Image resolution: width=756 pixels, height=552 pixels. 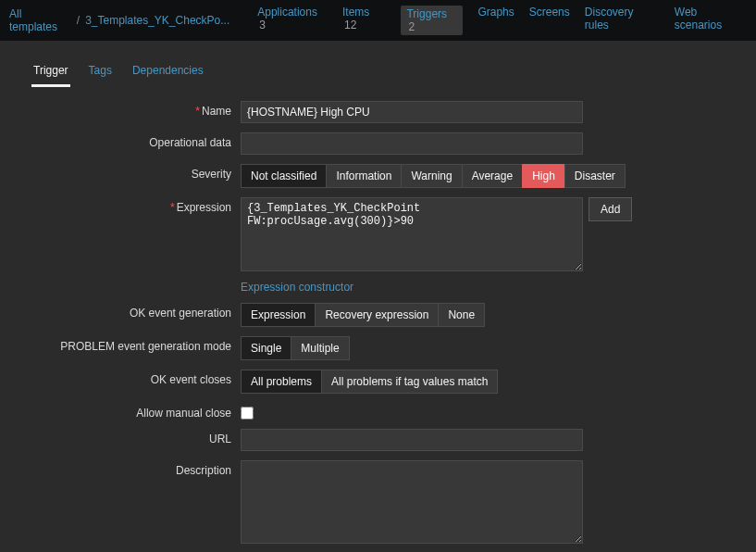 I want to click on name-input, so click(x=412, y=112).